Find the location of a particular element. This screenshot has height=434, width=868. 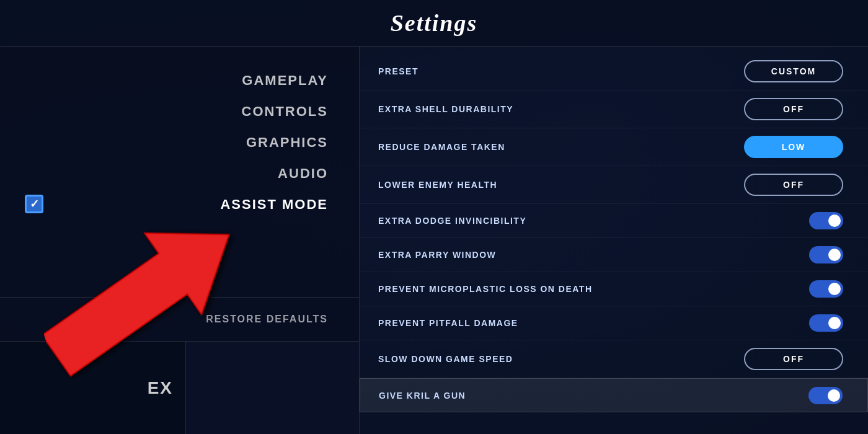

header: Settings is located at coordinates (434, 24).